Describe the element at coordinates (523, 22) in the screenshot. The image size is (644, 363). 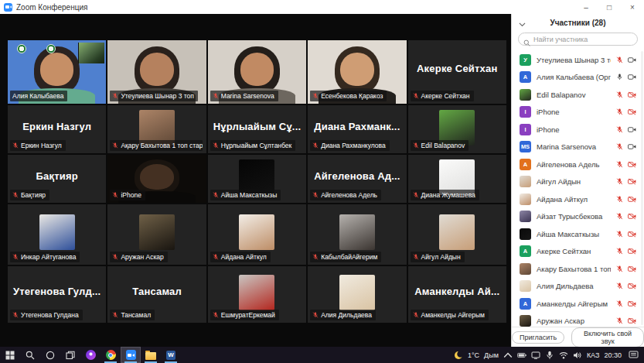
I see `chevron-down-icon` at that location.